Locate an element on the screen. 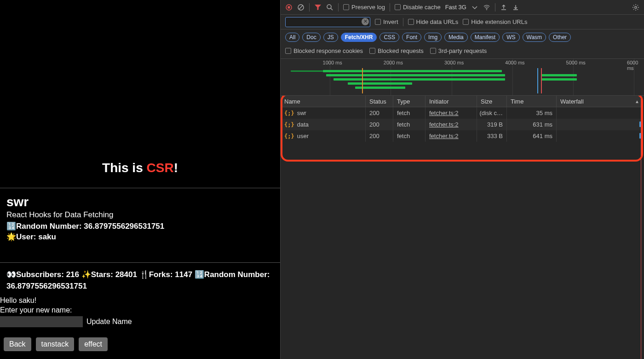 The image size is (644, 359). filter-input is located at coordinates (328, 22).